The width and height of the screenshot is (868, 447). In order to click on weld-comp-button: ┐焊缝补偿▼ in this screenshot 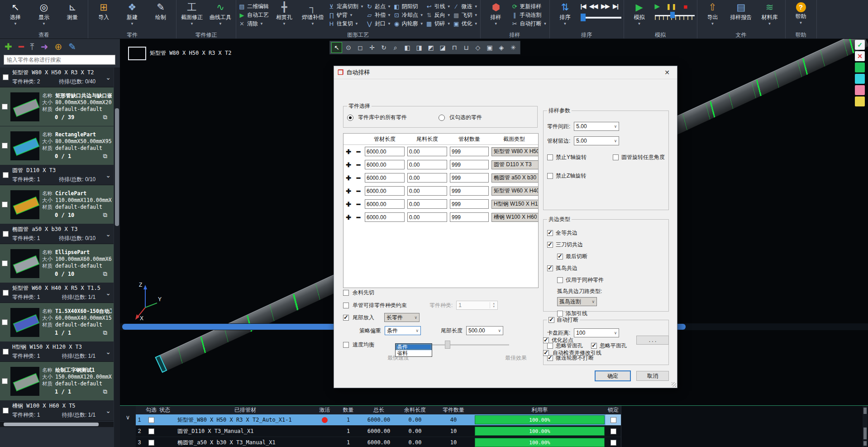, I will do `click(313, 16)`.